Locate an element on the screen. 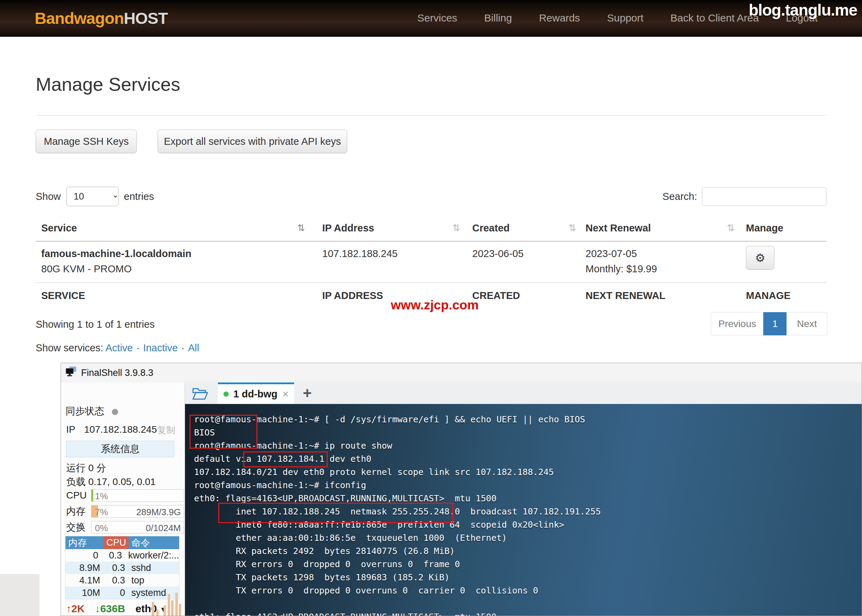  sort-icon-next-renewal: ⇅ is located at coordinates (731, 228).